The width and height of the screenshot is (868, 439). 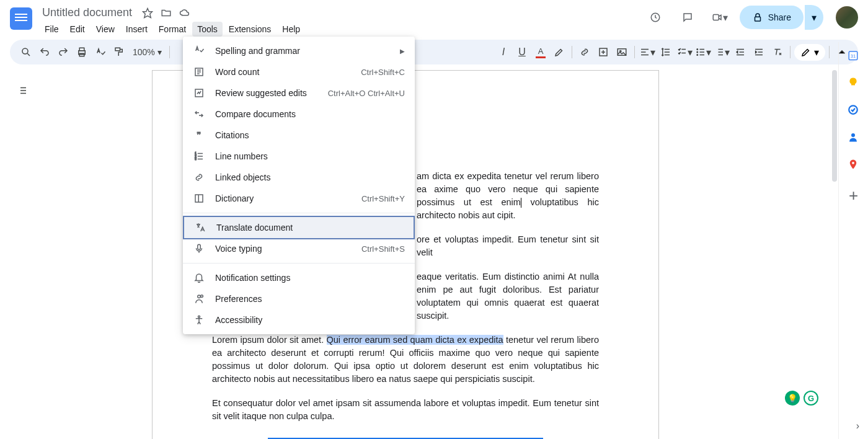 What do you see at coordinates (740, 52) in the screenshot?
I see `indent-decrease-icon` at bounding box center [740, 52].